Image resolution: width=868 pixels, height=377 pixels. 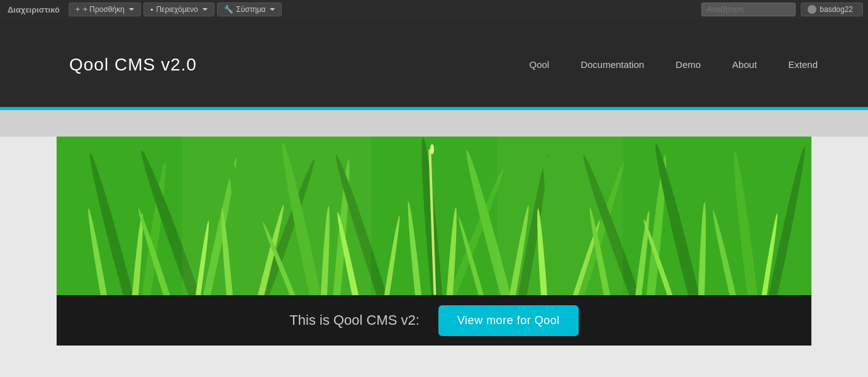 I want to click on cyan-accent-bar, so click(x=434, y=108).